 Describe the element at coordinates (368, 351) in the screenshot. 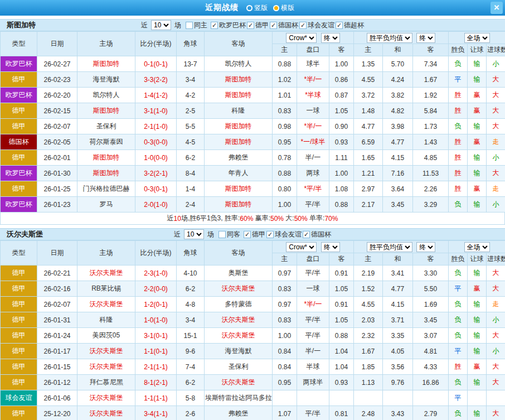

I see `avg-home: 1.67` at that location.